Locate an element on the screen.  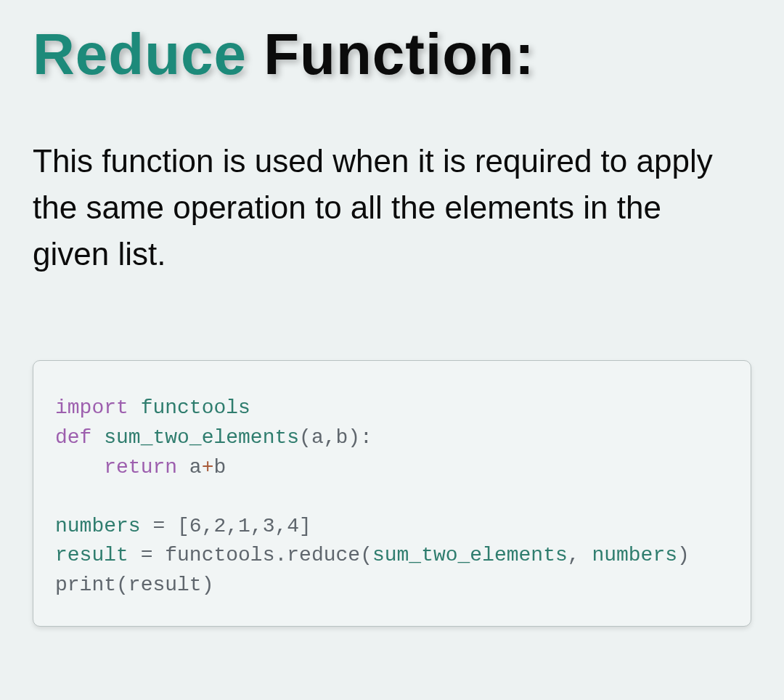
code-call-method: reduce is located at coordinates (324, 555).